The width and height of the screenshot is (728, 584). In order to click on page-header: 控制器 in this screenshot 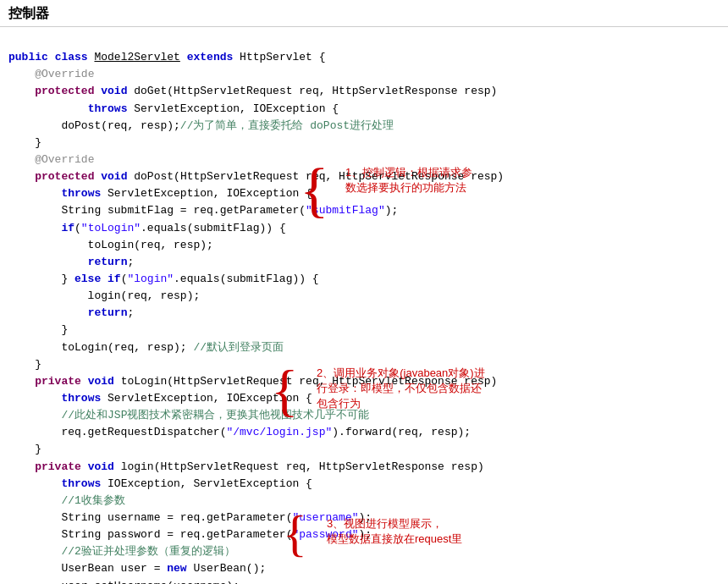, I will do `click(364, 14)`.